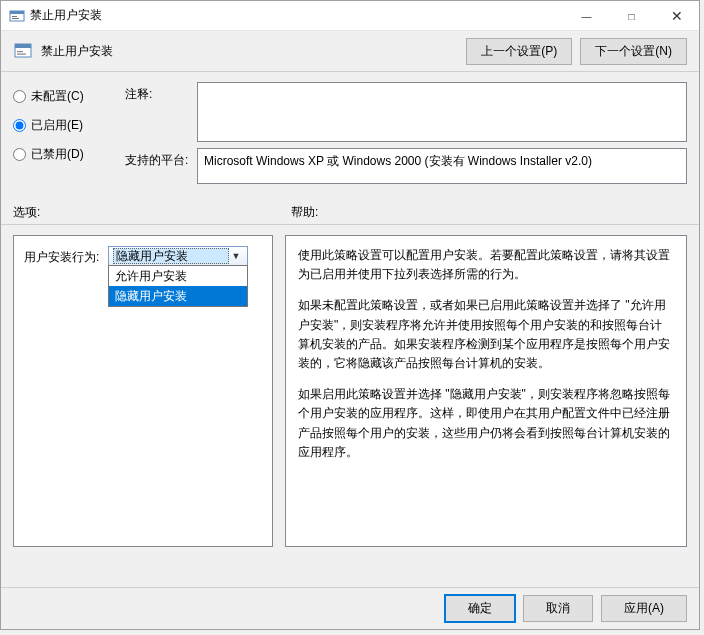 This screenshot has height=635, width=704. Describe the element at coordinates (632, 16) in the screenshot. I see `window-controls: — □ ✕` at that location.